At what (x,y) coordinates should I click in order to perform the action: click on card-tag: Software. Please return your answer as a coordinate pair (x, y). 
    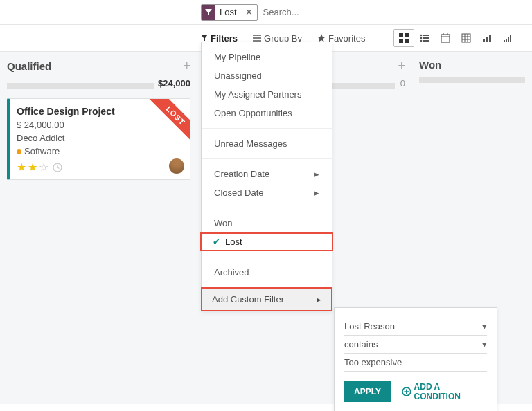
    Looking at the image, I should click on (42, 151).